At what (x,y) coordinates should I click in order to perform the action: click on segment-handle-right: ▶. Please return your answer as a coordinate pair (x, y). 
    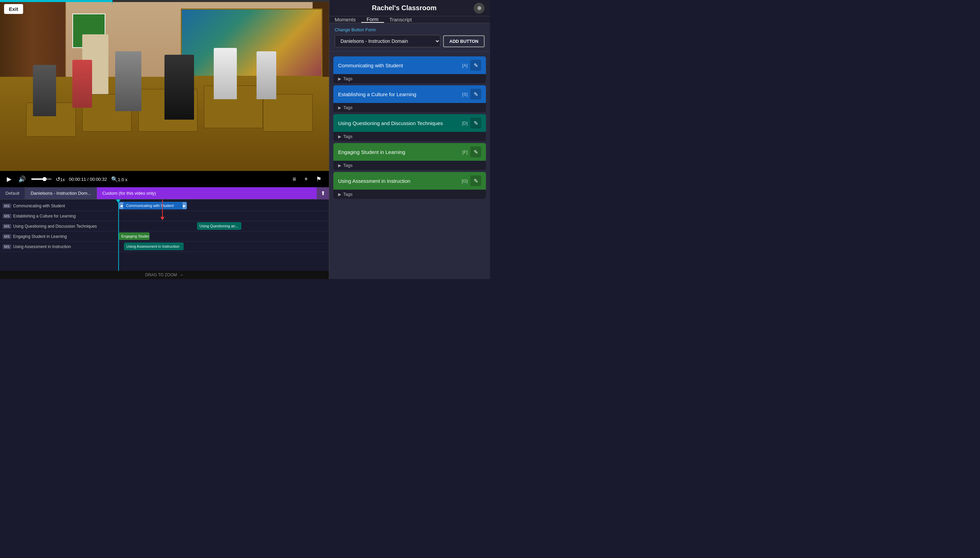
    Looking at the image, I should click on (185, 205).